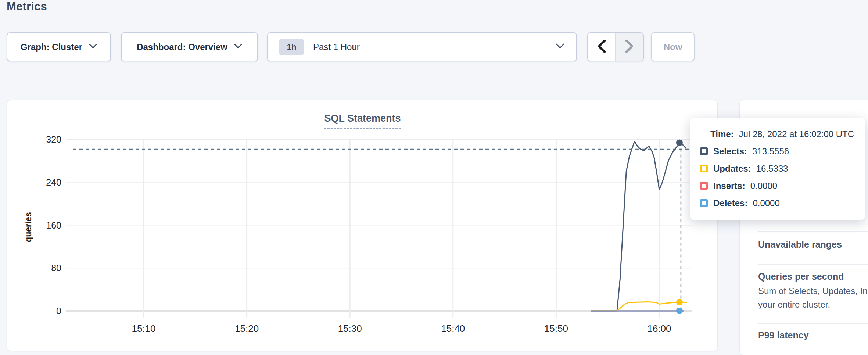  I want to click on time-range-selector: 1h Past 1 Hour, so click(422, 47).